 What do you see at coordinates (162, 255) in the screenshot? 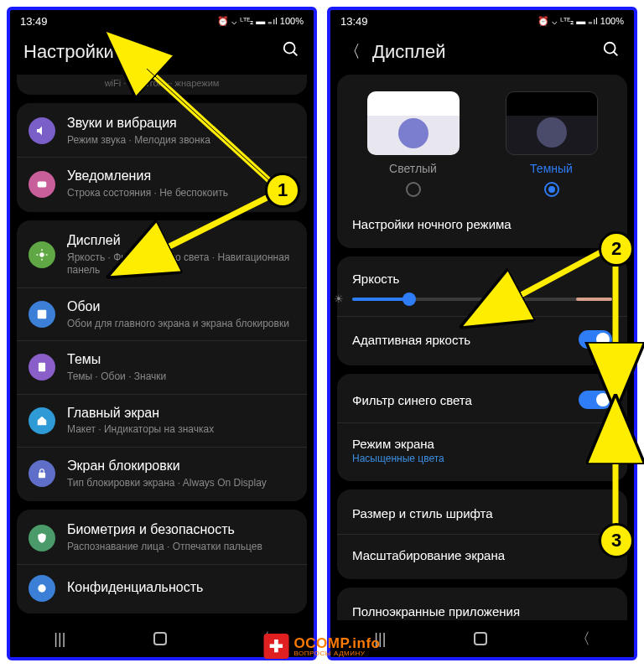
I see `row-display: Дисплей Яркость · Фильтр синего света · …` at bounding box center [162, 255].